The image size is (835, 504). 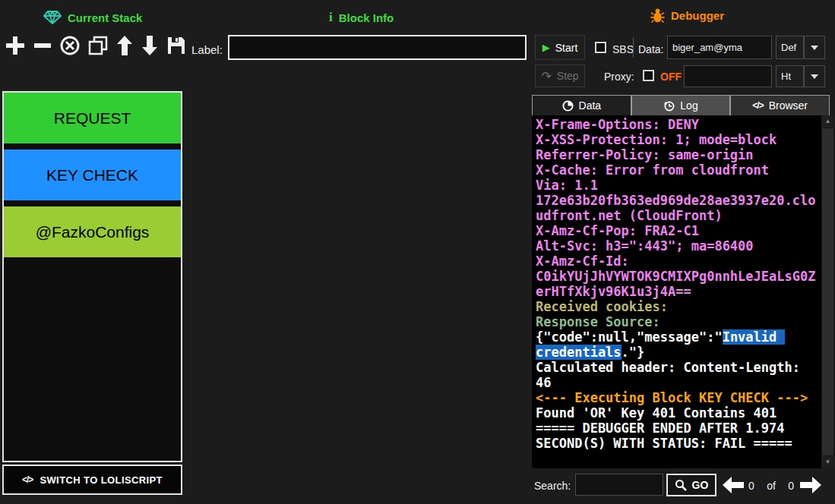 What do you see at coordinates (811, 485) in the screenshot?
I see `next-result-button` at bounding box center [811, 485].